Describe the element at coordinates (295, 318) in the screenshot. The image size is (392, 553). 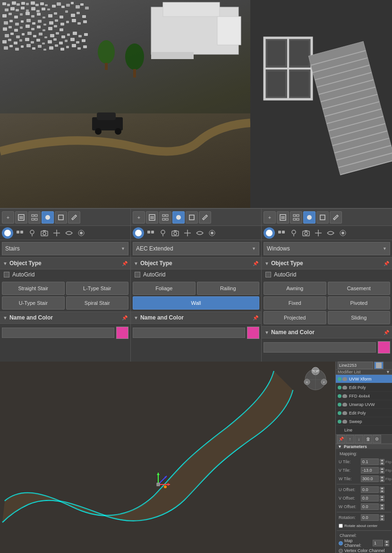
I see `projected-btn: Projected` at that location.